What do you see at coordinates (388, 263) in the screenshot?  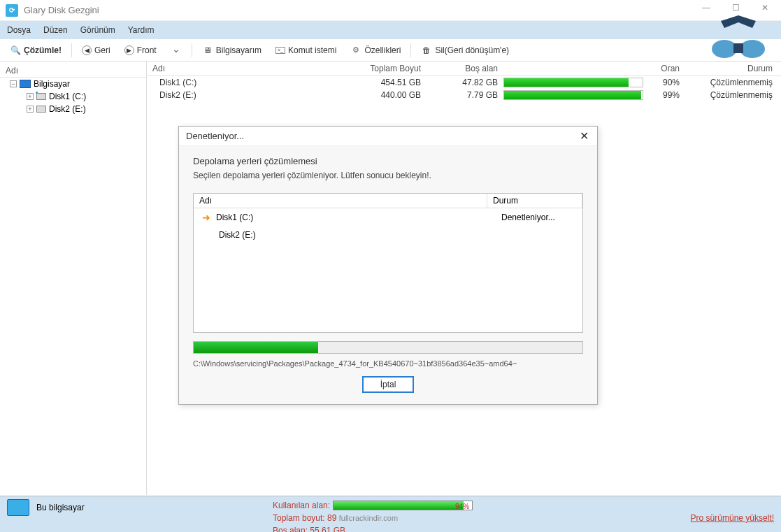 I see `dialog-list: Adı Durum ➜ Disk1 (C:) Denetleniyor... D…` at bounding box center [388, 263].